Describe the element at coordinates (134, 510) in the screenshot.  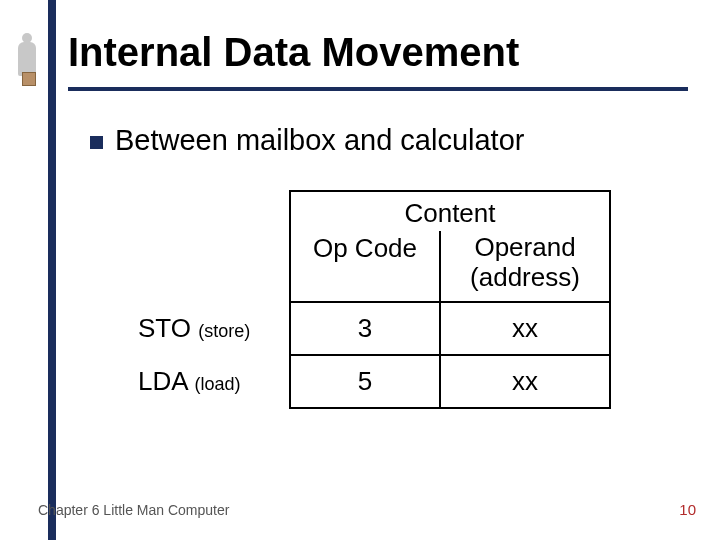
I see `footer-chapter: Chapter 6 Little Man Computer` at that location.